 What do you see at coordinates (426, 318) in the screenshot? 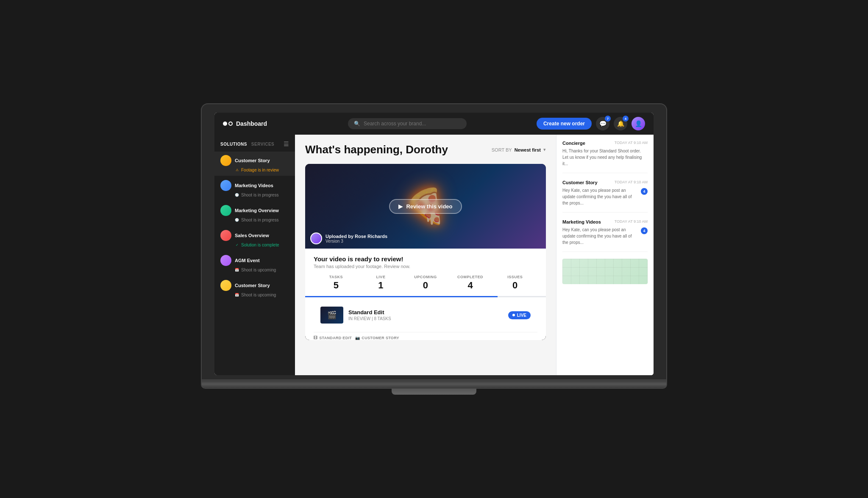
I see `order-meta: IN REVIEW | 8 TASKS` at bounding box center [426, 318].